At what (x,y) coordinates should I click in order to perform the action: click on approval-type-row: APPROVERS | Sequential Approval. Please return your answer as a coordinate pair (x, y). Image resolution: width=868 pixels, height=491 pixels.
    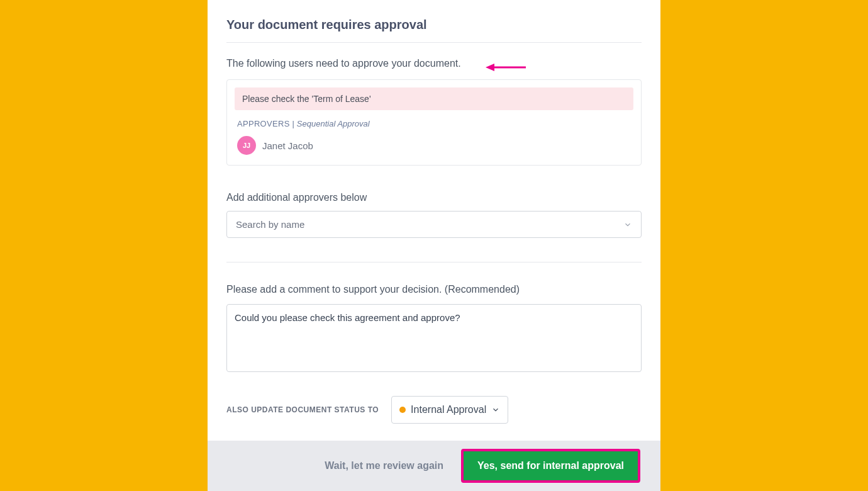
    Looking at the image, I should click on (434, 123).